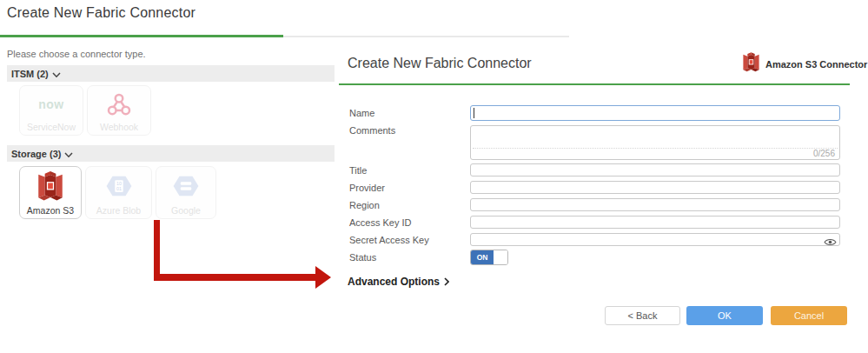  I want to click on title-label: Title, so click(358, 170).